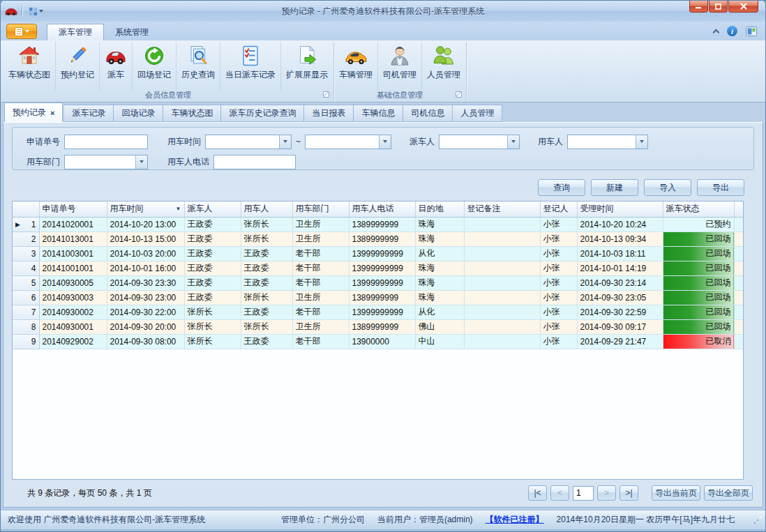 The height and width of the screenshot is (532, 766). What do you see at coordinates (106, 142) in the screenshot?
I see `order-no-input` at bounding box center [106, 142].